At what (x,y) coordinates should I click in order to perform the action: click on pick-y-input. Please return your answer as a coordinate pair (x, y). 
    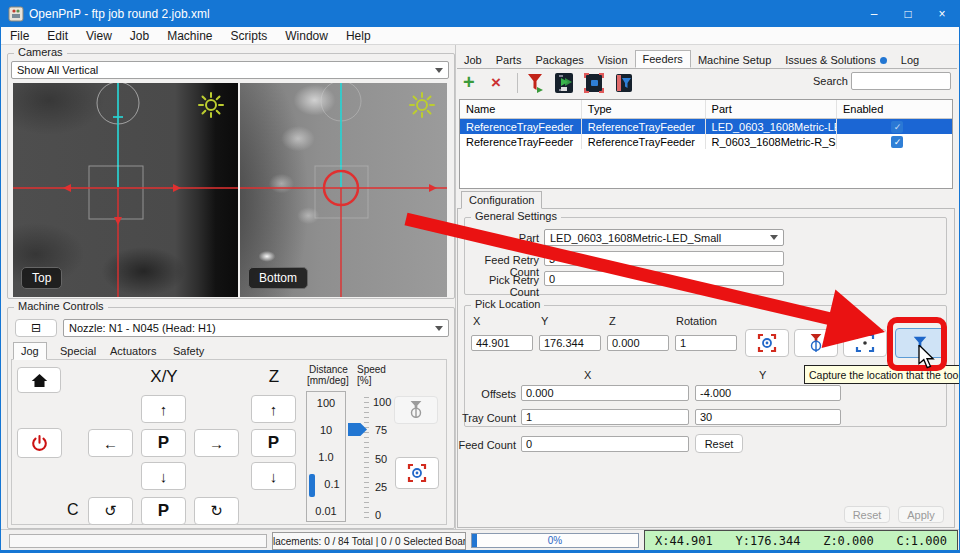
    Looking at the image, I should click on (570, 343).